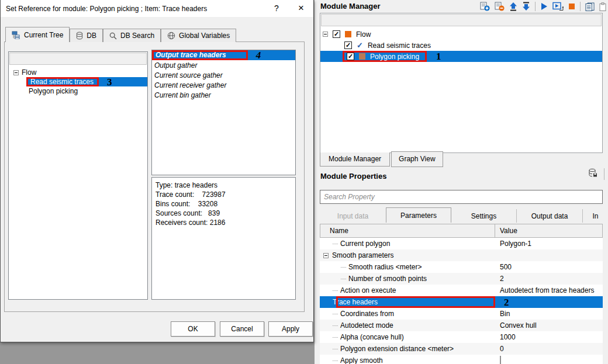 The height and width of the screenshot is (364, 608). Describe the element at coordinates (499, 349) in the screenshot. I see `property-value-cell: 0` at that location.